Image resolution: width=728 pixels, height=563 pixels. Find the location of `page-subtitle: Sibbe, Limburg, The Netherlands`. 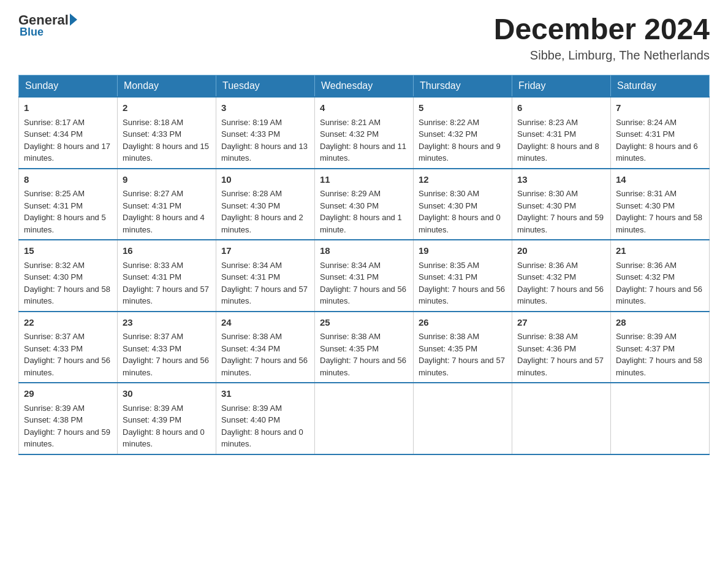

page-subtitle: Sibbe, Limburg, The Netherlands is located at coordinates (602, 55).